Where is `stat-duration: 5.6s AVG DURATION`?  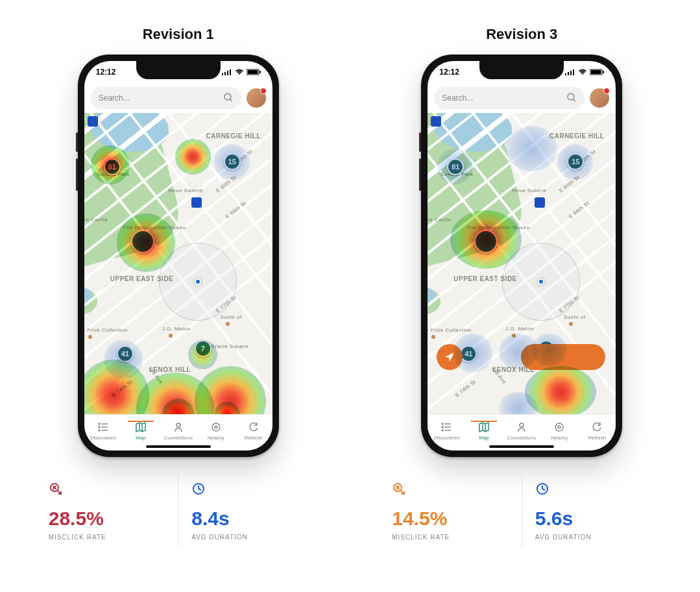
stat-duration: 5.6s AVG DURATION is located at coordinates (593, 512).